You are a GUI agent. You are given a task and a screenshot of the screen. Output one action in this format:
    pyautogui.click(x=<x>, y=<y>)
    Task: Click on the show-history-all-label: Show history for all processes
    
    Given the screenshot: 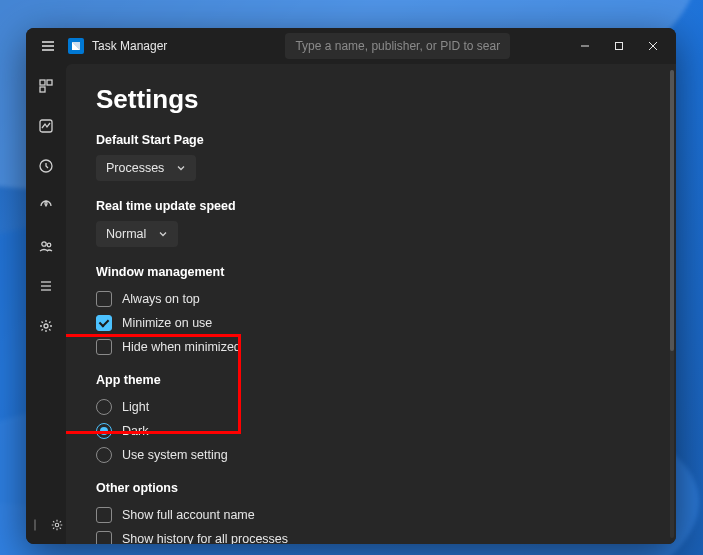 What is the action you would take?
    pyautogui.click(x=205, y=538)
    